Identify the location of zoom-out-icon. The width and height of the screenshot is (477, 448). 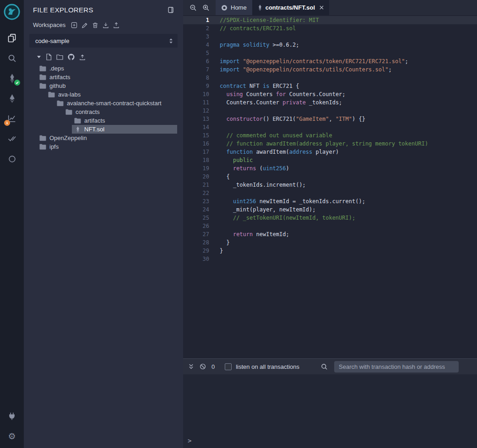
(193, 8).